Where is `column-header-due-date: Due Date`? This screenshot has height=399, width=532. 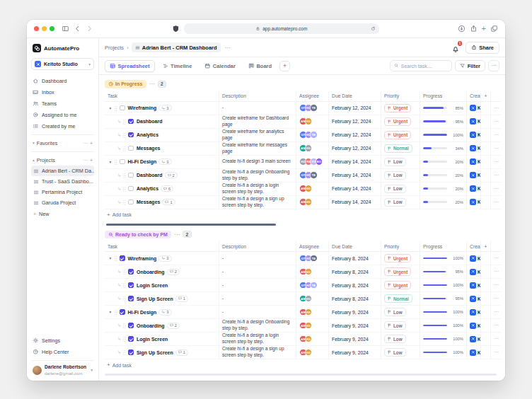 column-header-due-date: Due Date is located at coordinates (355, 96).